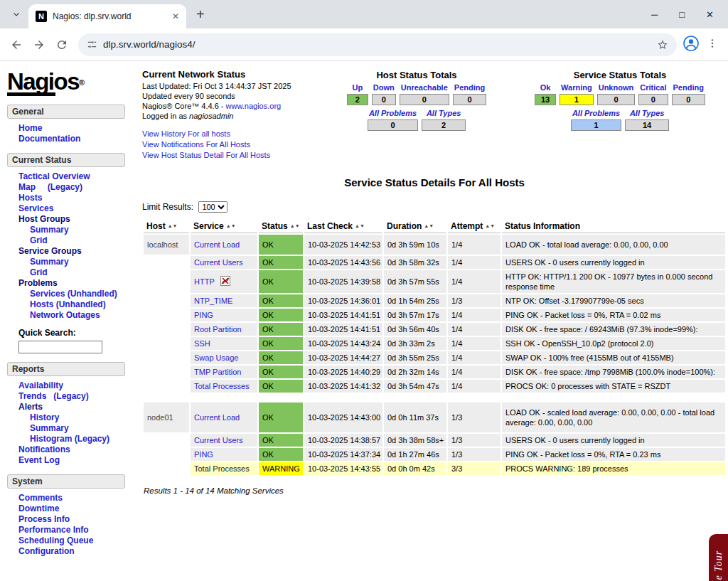 Image resolution: width=728 pixels, height=581 pixels. What do you see at coordinates (74, 397) in the screenshot?
I see `sidebar-item-trends-legacy: Trends (Legacy)` at bounding box center [74, 397].